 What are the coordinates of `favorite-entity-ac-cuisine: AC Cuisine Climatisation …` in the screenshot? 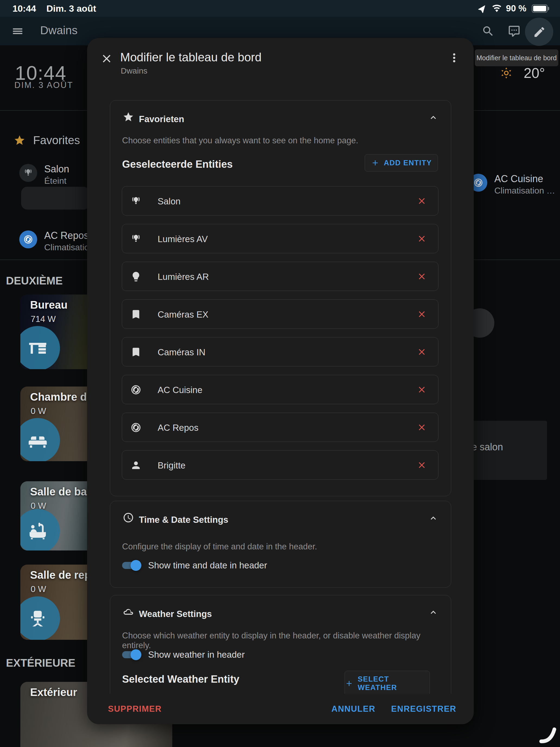 It's located at (512, 185).